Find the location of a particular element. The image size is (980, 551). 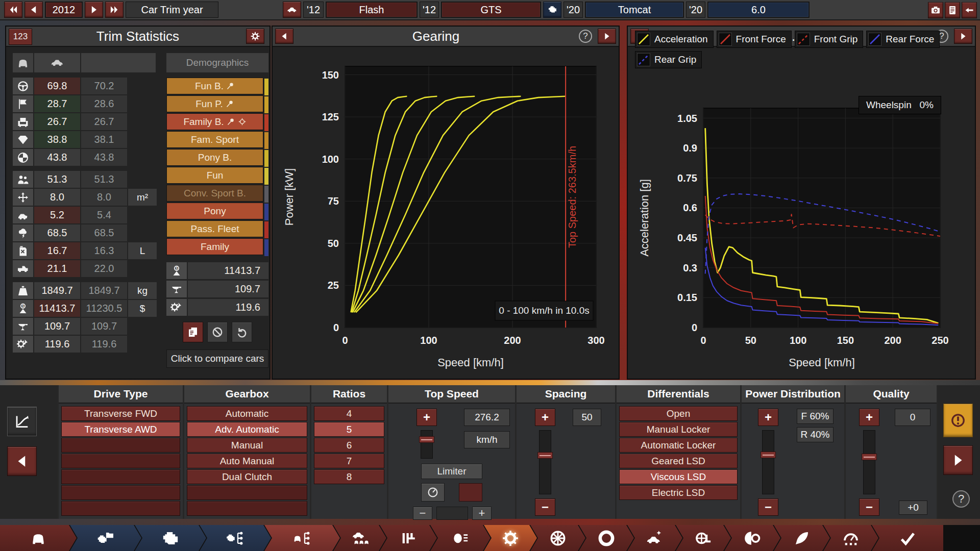

top-speed-increase-button: + is located at coordinates (427, 417).